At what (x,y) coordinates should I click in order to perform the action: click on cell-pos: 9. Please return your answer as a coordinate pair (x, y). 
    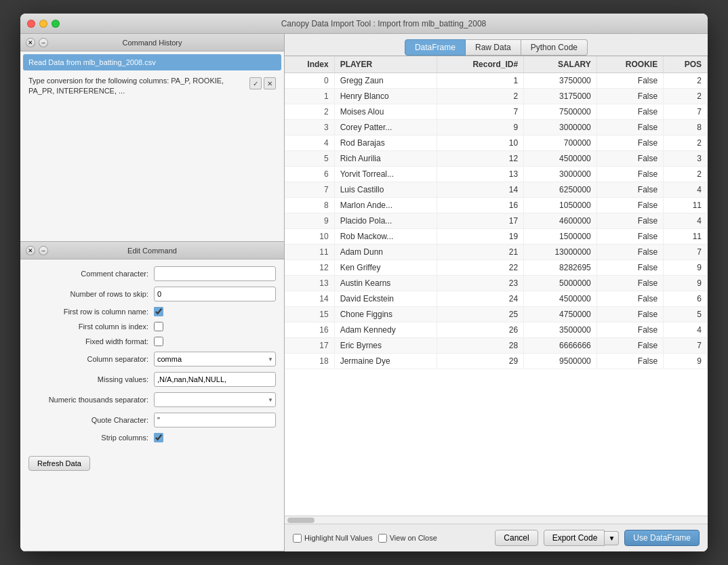
    Looking at the image, I should click on (686, 283).